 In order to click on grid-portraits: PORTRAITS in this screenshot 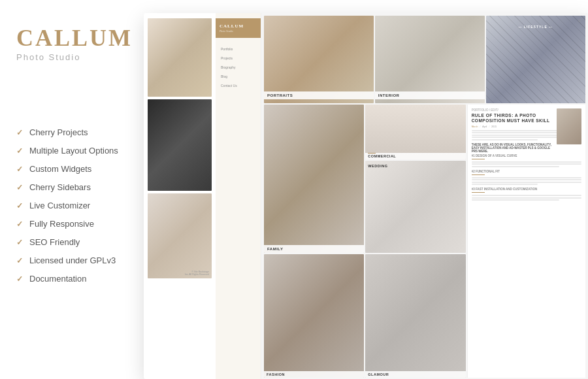, I will do `click(319, 59)`.